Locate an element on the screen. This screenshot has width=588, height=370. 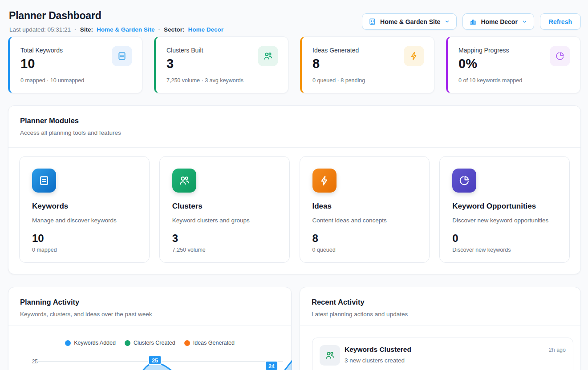
legend-label: Clusters Created is located at coordinates (154, 343).